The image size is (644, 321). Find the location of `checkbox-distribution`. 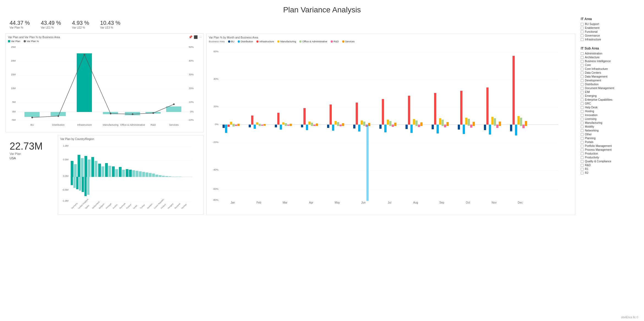

checkbox-distribution is located at coordinates (582, 84).